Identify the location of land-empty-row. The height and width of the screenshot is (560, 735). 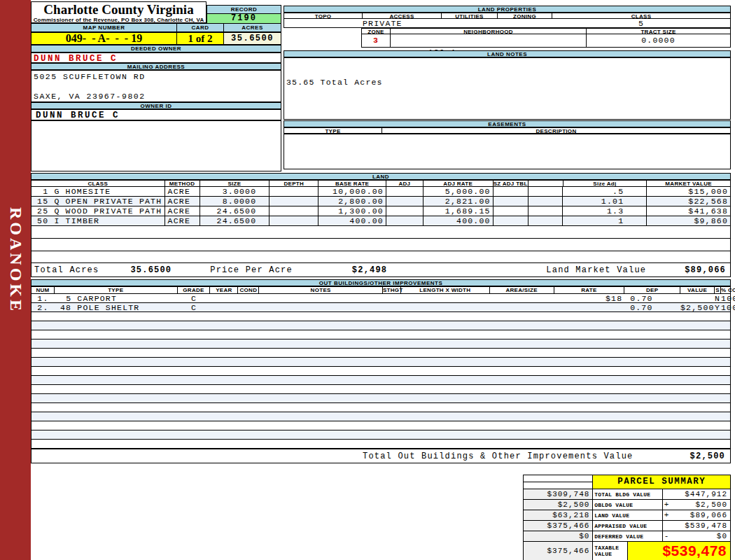
(381, 232).